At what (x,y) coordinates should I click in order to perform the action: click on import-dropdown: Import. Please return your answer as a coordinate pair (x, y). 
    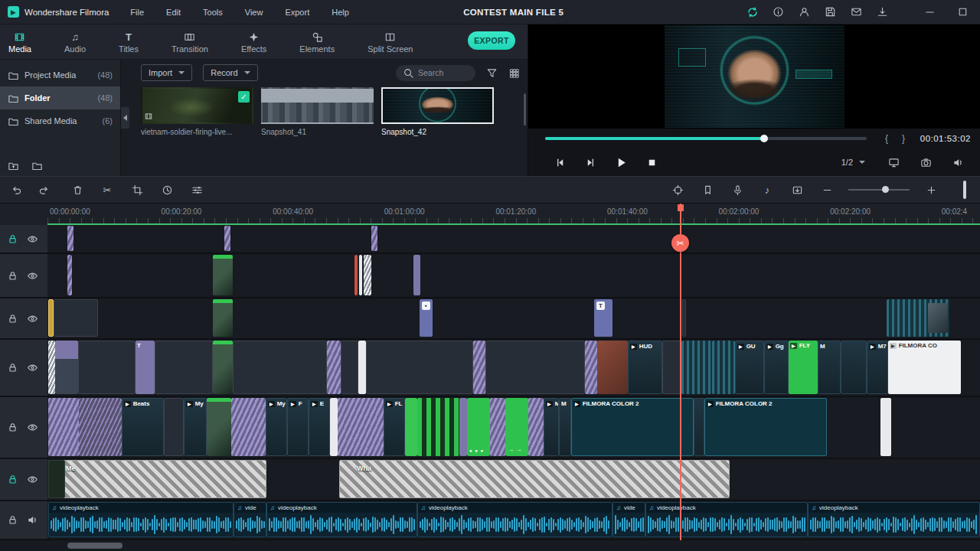
    Looking at the image, I should click on (167, 73).